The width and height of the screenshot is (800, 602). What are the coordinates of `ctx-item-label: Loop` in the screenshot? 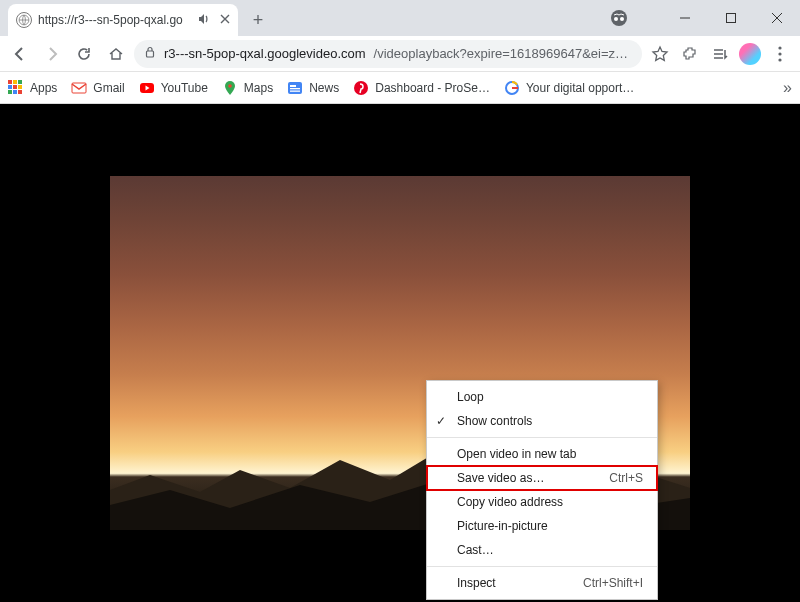 It's located at (470, 397).